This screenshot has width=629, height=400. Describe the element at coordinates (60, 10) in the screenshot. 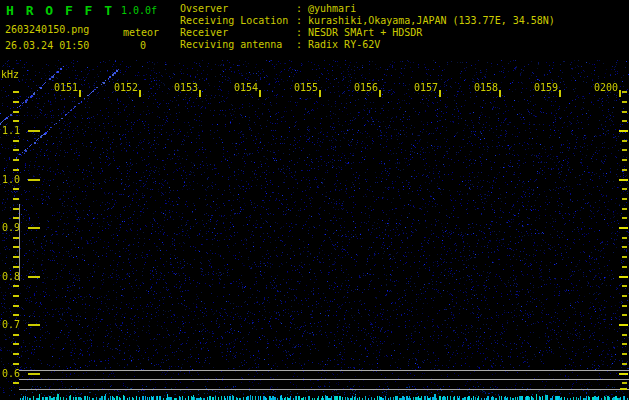

I see `app-title: H R O F F T` at that location.